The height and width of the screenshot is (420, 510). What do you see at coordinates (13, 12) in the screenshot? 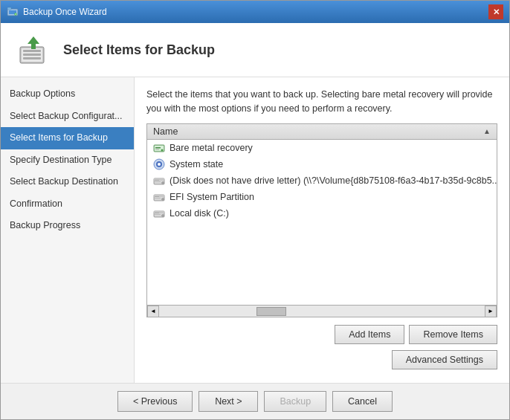
I see `app-icon` at bounding box center [13, 12].